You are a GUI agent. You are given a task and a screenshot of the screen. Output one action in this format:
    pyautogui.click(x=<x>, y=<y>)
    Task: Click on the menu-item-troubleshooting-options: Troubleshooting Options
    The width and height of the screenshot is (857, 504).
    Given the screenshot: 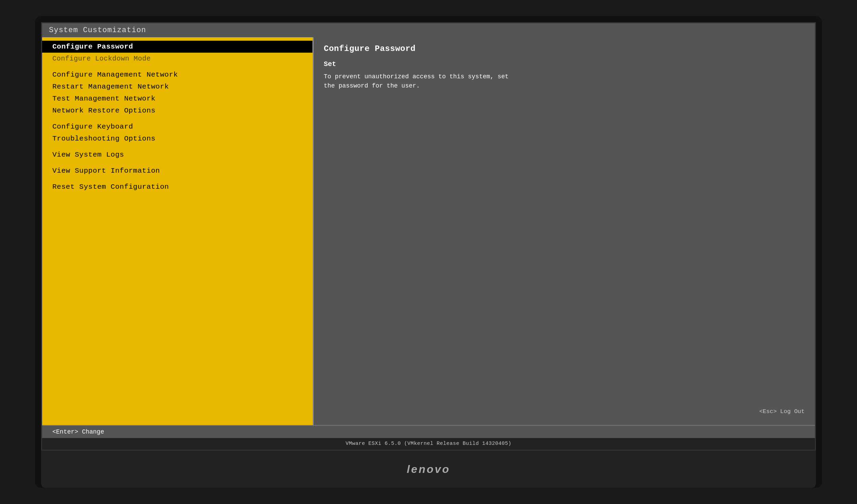 What is the action you would take?
    pyautogui.click(x=177, y=139)
    